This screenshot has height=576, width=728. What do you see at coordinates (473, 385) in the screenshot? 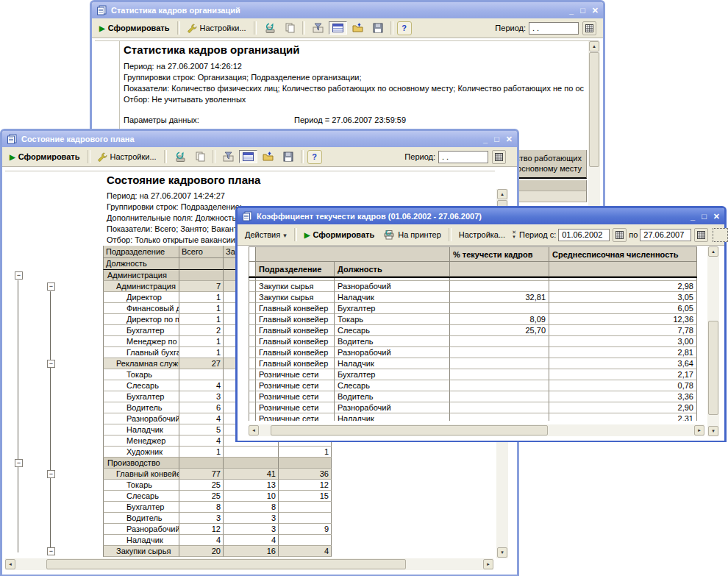
I see `table-row: Розничные сети Слесарь 0,78` at bounding box center [473, 385].